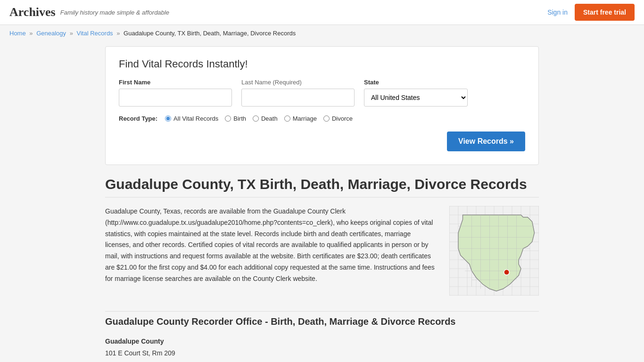 The width and height of the screenshot is (644, 362). Describe the element at coordinates (72, 33) in the screenshot. I see `breadcrumb-sep-2: »` at that location.